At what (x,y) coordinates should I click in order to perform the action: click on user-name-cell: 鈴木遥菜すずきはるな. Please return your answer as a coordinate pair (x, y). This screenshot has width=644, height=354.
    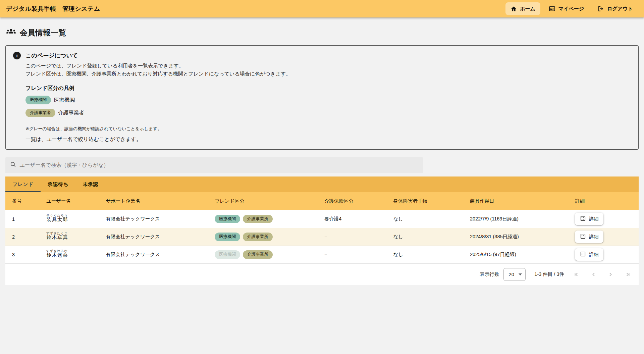
    Looking at the image, I should click on (69, 254).